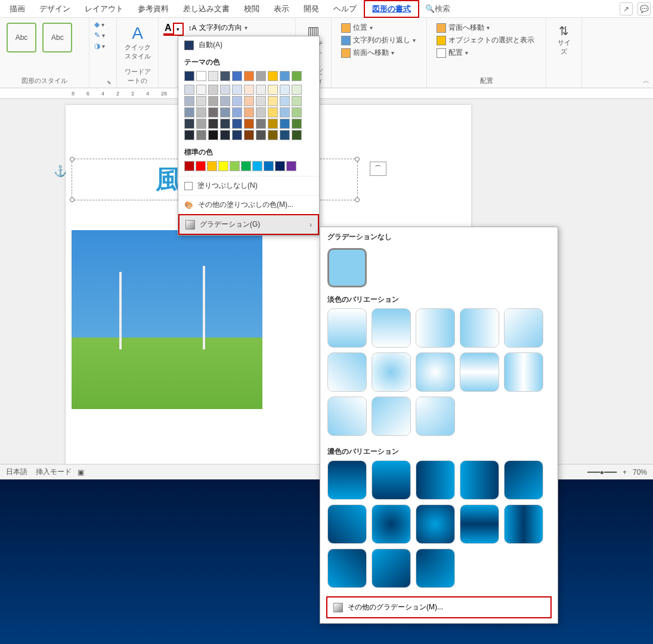 Image resolution: width=653 pixels, height=644 pixels. I want to click on send-backward-button: 背面へ移動▾, so click(487, 27).